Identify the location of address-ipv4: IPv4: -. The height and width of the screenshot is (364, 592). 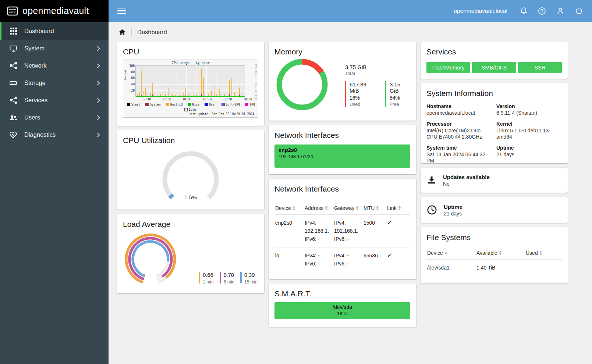
(319, 256).